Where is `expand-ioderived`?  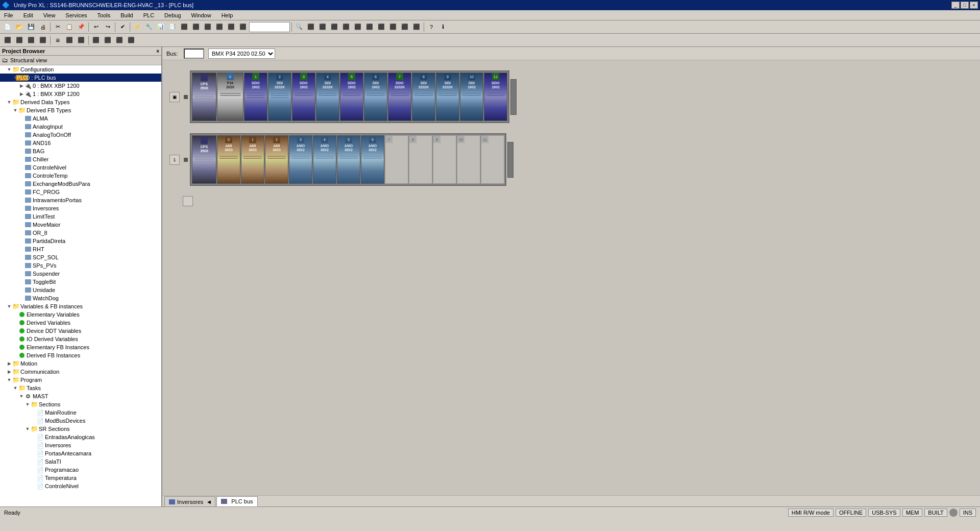 expand-ioderived is located at coordinates (15, 339).